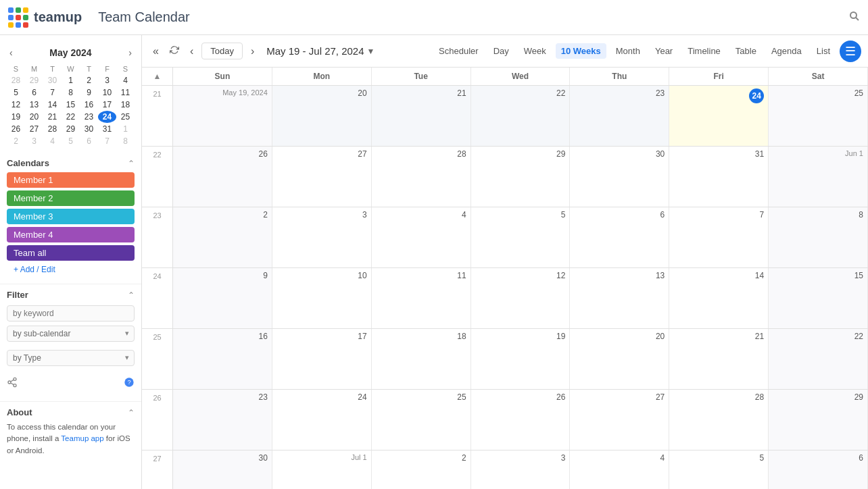 This screenshot has height=489, width=868. I want to click on day-cell: 15, so click(818, 299).